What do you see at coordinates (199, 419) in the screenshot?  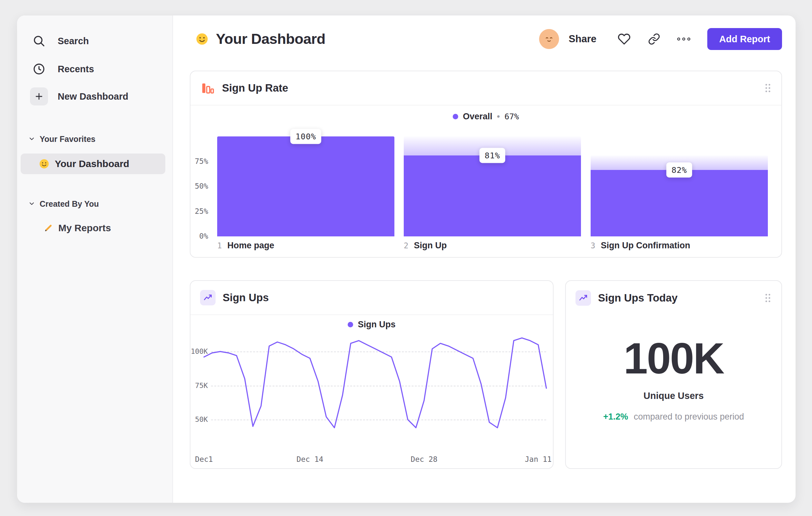 I see `line-y-tick-label: 50K` at bounding box center [199, 419].